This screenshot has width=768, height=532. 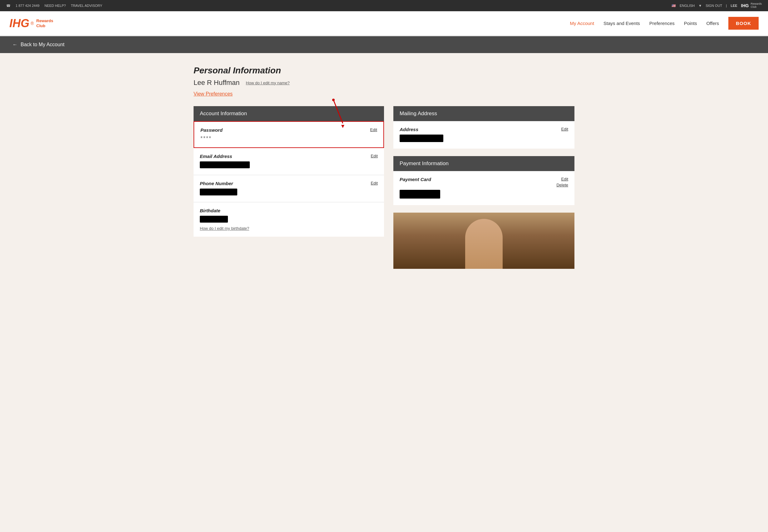 What do you see at coordinates (484, 129) in the screenshot?
I see `address-label-row: Address Edit` at bounding box center [484, 129].